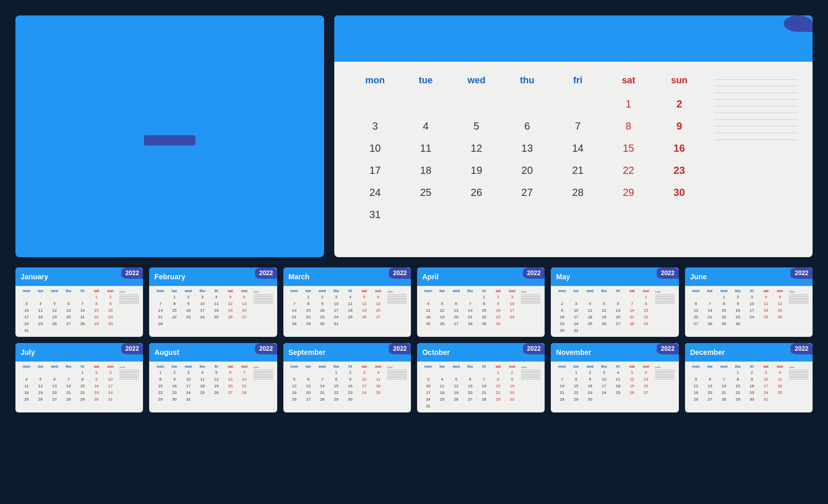 The height and width of the screenshot is (504, 828). What do you see at coordinates (628, 80) in the screenshot?
I see `header-sat: sat` at bounding box center [628, 80].